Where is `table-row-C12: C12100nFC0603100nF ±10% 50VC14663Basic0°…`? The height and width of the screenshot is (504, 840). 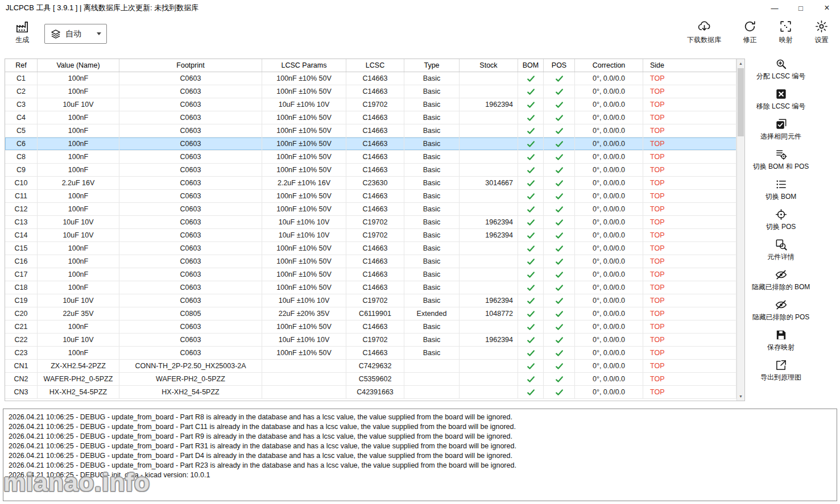
table-row-C12: C12100nFC0603100nF ±10% 50VC14663Basic0°… is located at coordinates (371, 209).